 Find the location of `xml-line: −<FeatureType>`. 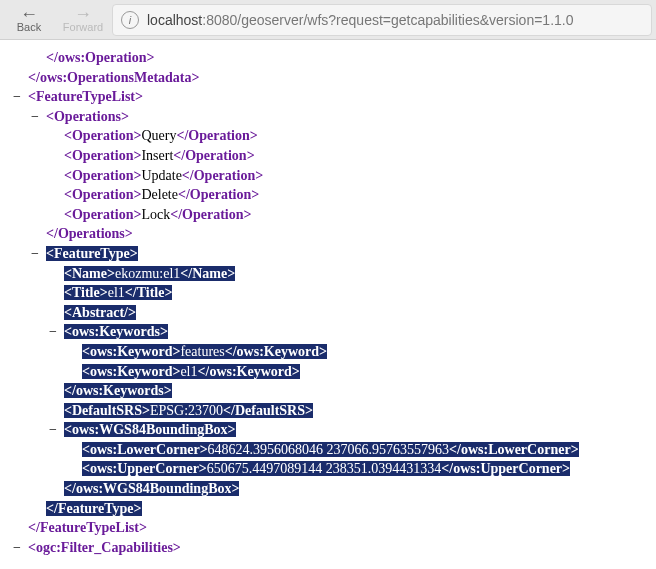

xml-line: −<FeatureType> is located at coordinates (328, 254).